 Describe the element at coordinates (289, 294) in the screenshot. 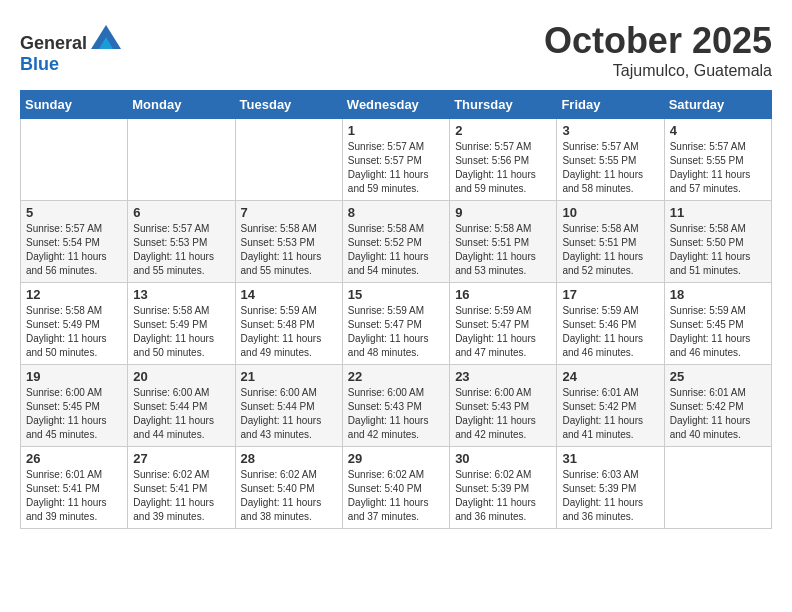

I see `day-number: 14` at that location.